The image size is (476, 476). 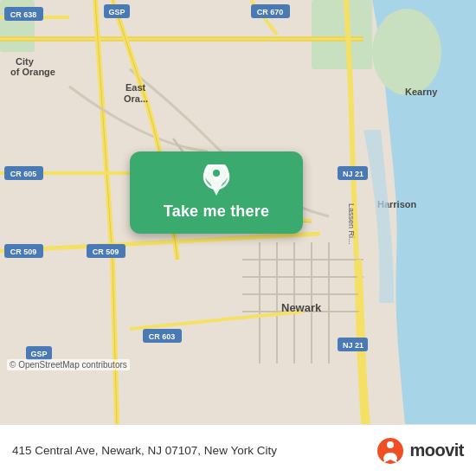 What do you see at coordinates (390, 451) in the screenshot?
I see `moovit-icon` at bounding box center [390, 451].